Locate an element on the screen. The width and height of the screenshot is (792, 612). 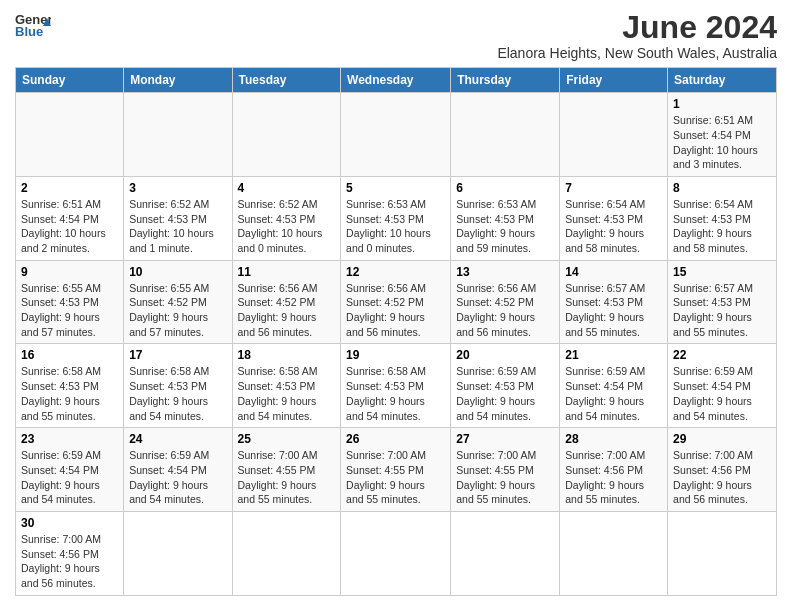
calendar-cell-w2-d1: 2Sunrise: 6:51 AM Sunset: 4:54 PM Daylig… is located at coordinates (70, 218).